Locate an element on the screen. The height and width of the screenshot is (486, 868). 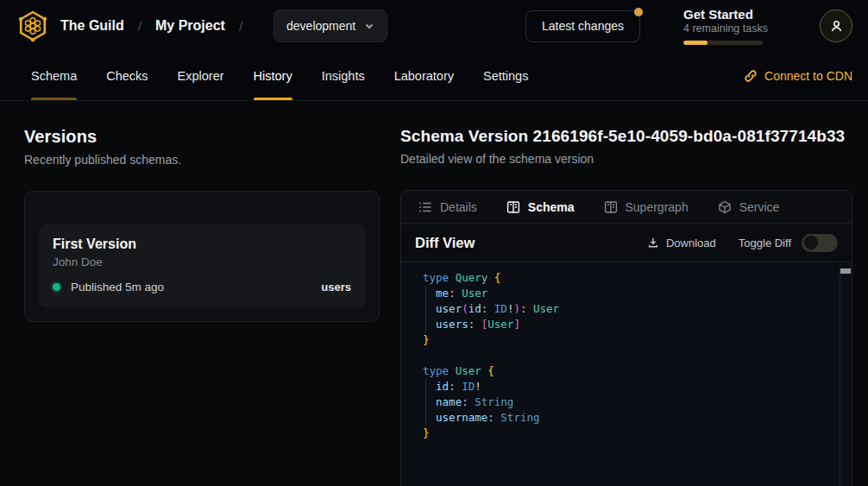
get-started-title: Get Started is located at coordinates (732, 14).